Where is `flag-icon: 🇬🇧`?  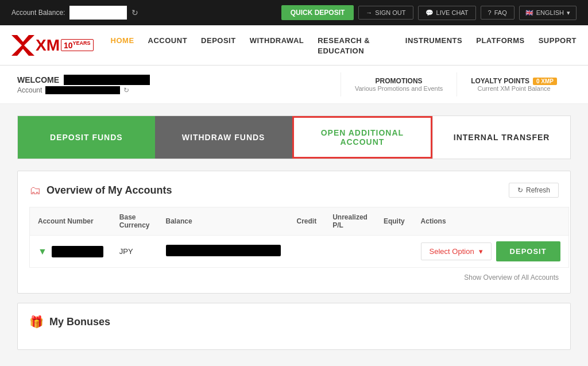
flag-icon: 🇬🇧 is located at coordinates (529, 13).